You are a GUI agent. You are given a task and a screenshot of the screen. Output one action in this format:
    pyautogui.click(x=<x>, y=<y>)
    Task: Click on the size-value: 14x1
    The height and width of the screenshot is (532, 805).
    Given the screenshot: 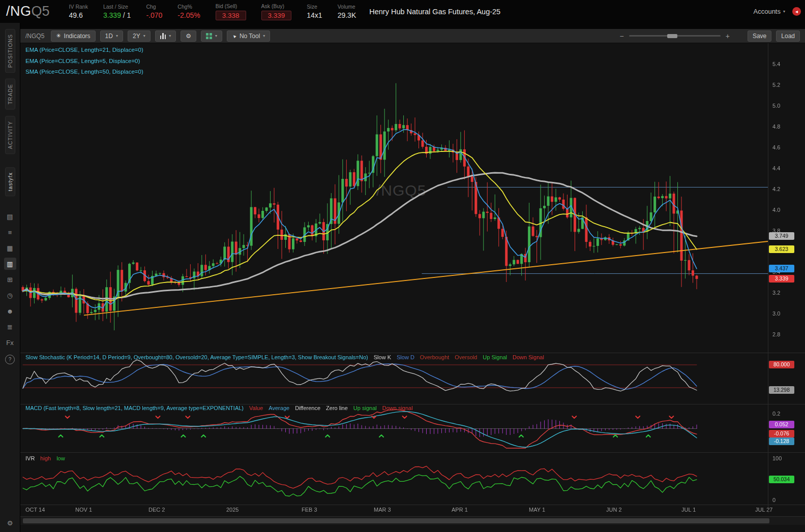 What is the action you would take?
    pyautogui.click(x=314, y=15)
    